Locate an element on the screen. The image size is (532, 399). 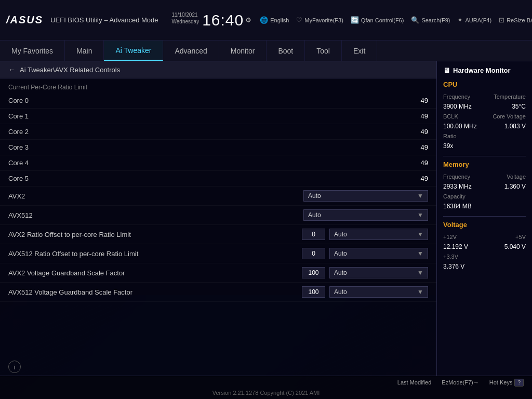
cpu-bclk-value: 100.00 MHz is located at coordinates (460, 126).